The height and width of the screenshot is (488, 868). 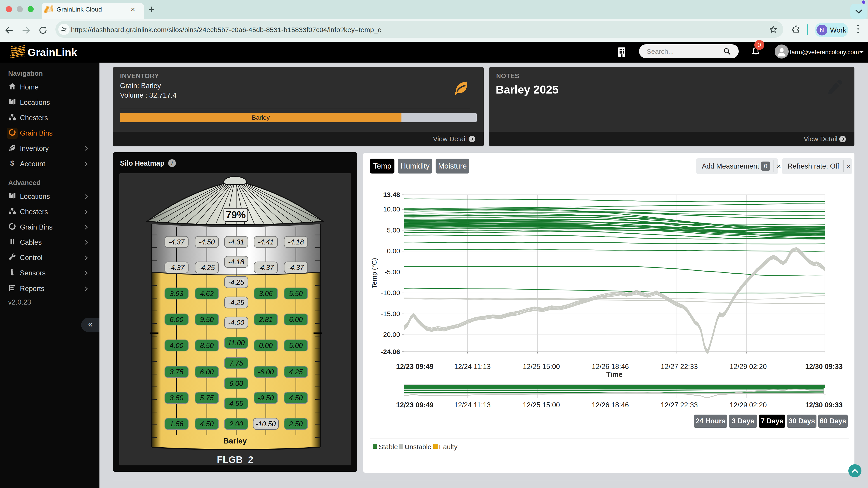 What do you see at coordinates (614, 375) in the screenshot?
I see `svg-text: Time` at bounding box center [614, 375].